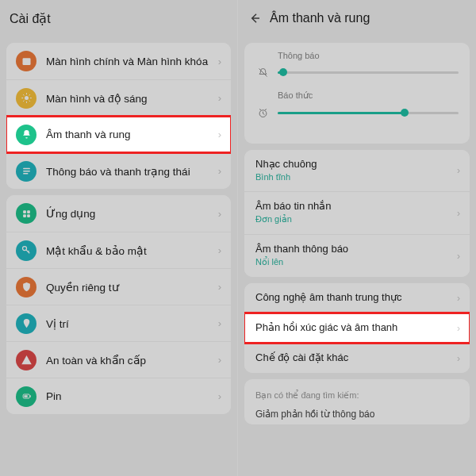  Describe the element at coordinates (263, 113) in the screenshot. I see `alarm-icon` at that location.